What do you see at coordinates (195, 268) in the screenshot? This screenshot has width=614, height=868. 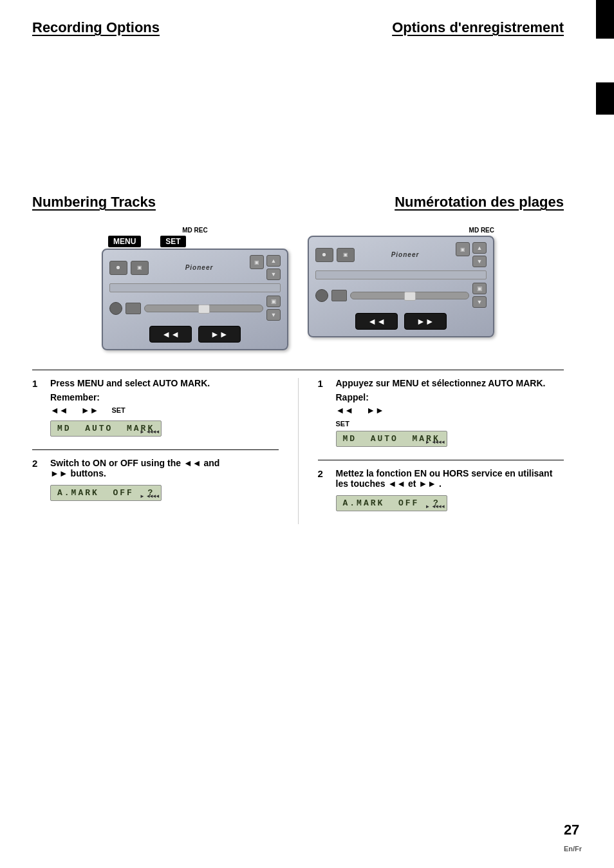 I see `device-row1: ⏺ ▣ Pioneer ▣ ▲ ▼` at bounding box center [195, 268].